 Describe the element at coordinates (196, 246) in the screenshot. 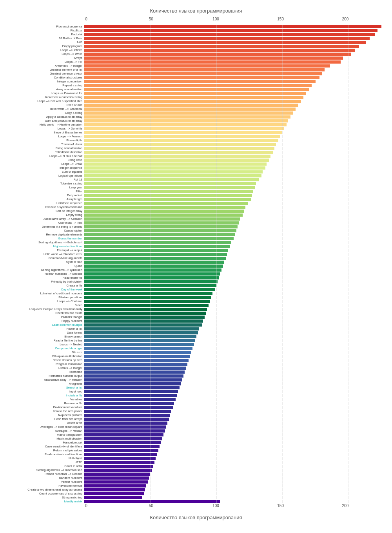

I see `bar-row: Higher-order functions` at that location.